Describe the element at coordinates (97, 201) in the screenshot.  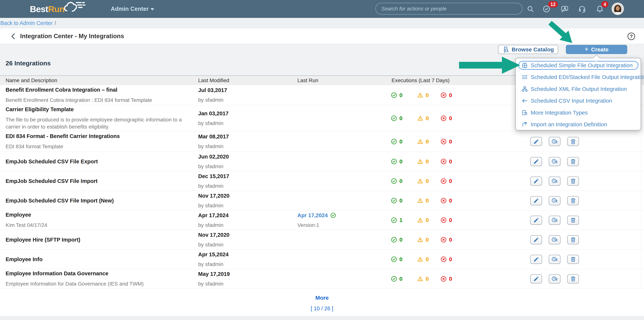
I see `integration-name: EmpJob Scheduled CSV File Import (New)` at that location.